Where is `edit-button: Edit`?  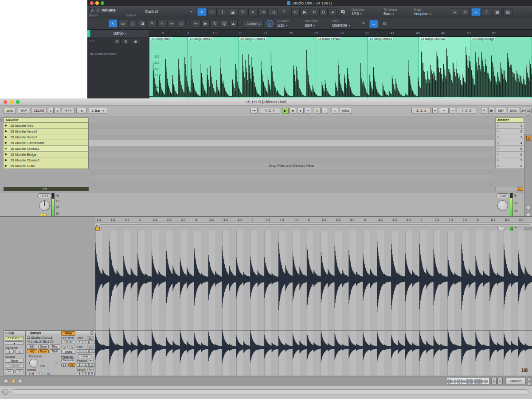 edit-button: Edit is located at coordinates (32, 347).